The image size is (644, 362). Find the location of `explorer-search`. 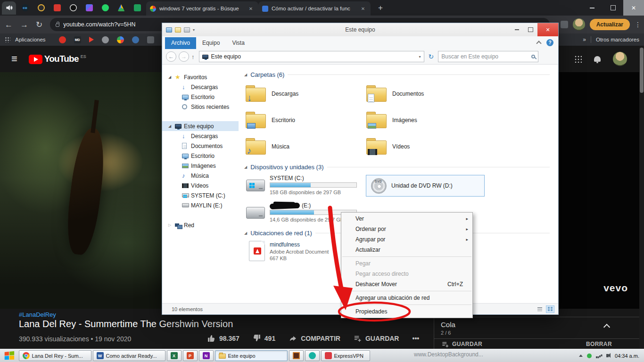

explorer-search is located at coordinates (488, 57).